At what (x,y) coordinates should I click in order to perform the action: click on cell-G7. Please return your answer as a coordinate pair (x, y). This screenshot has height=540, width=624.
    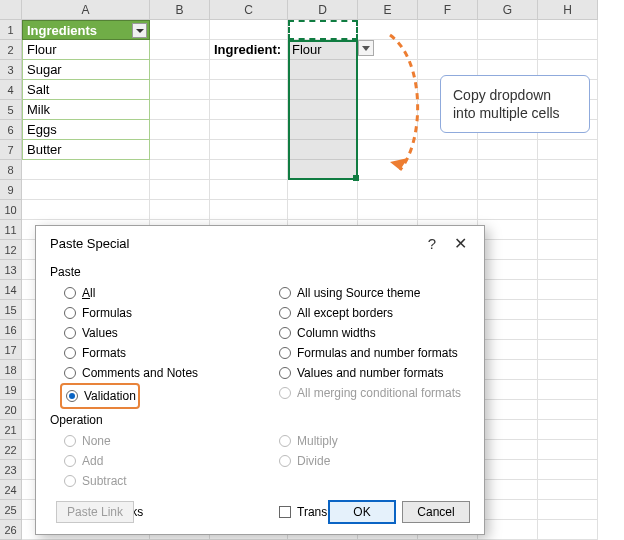
    Looking at the image, I should click on (508, 150).